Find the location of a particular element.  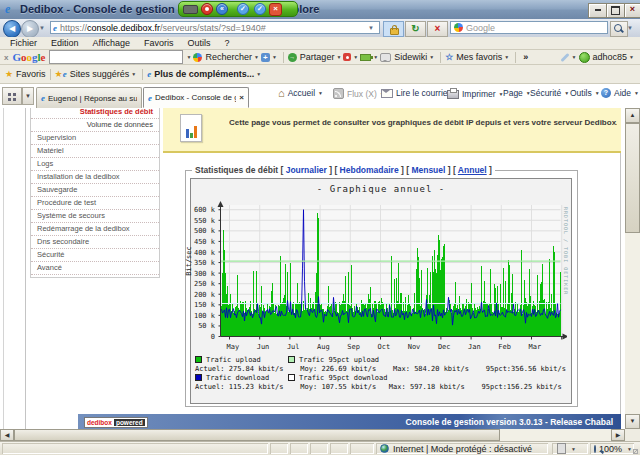

plus-complements-button: Plus de compléments... is located at coordinates (204, 74).